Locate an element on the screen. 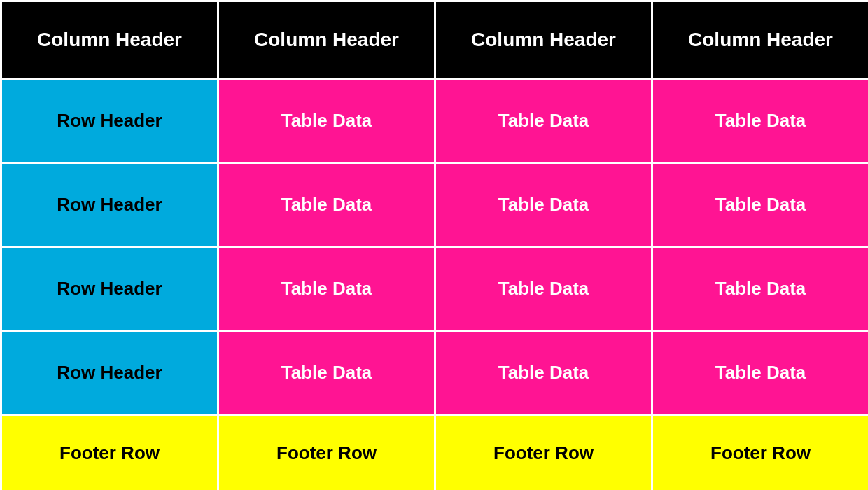 The image size is (868, 490). col-header-2: Column Header is located at coordinates (327, 41).